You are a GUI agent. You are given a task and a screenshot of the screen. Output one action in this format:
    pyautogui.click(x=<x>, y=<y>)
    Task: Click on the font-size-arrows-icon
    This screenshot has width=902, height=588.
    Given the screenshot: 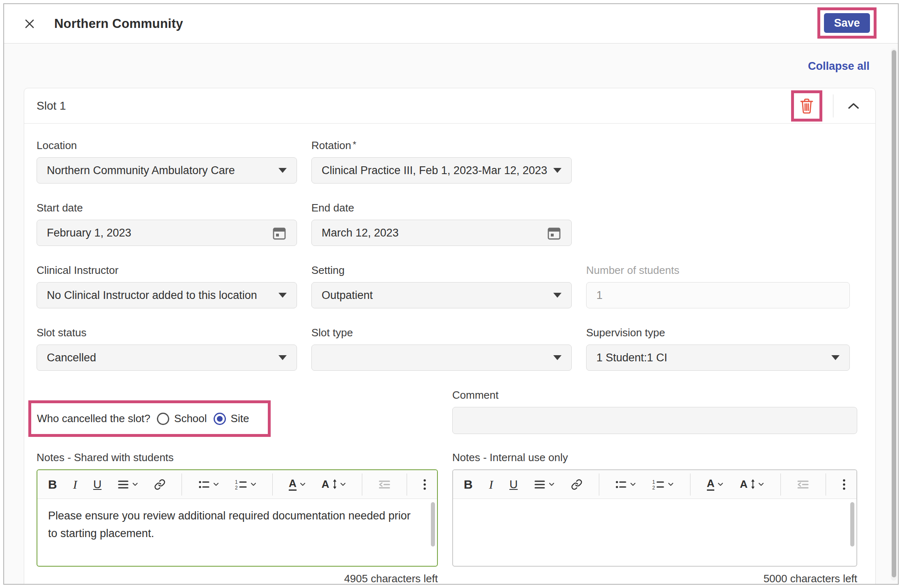 What is the action you would take?
    pyautogui.click(x=335, y=484)
    